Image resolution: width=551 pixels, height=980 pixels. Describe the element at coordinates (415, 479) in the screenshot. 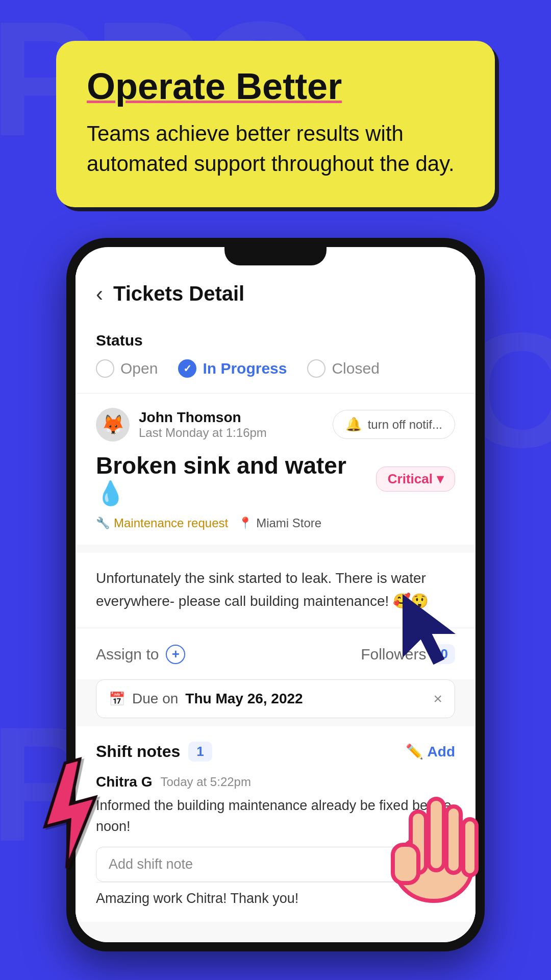

I see `priority-badge: Critical ▾` at that location.